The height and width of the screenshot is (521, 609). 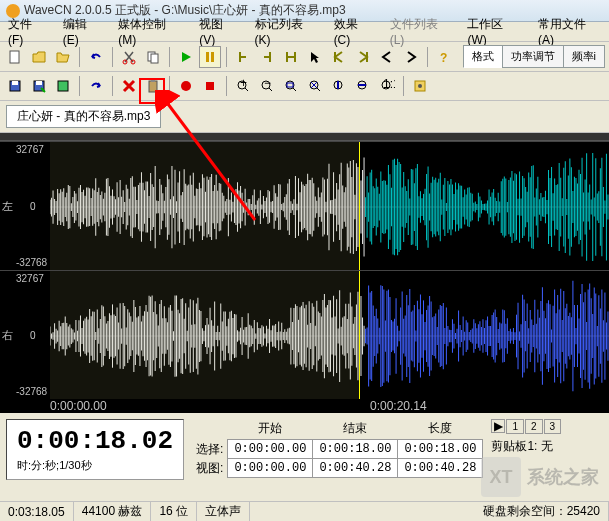 What do you see at coordinates (95, 441) in the screenshot?
I see `current-time: 0:00:18.02` at bounding box center [95, 441].